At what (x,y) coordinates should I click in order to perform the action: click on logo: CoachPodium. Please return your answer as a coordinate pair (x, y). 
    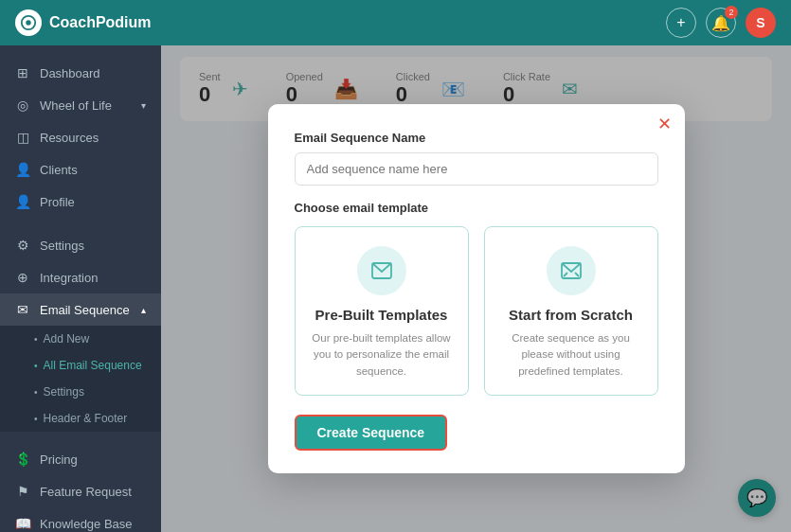
    Looking at the image, I should click on (83, 23).